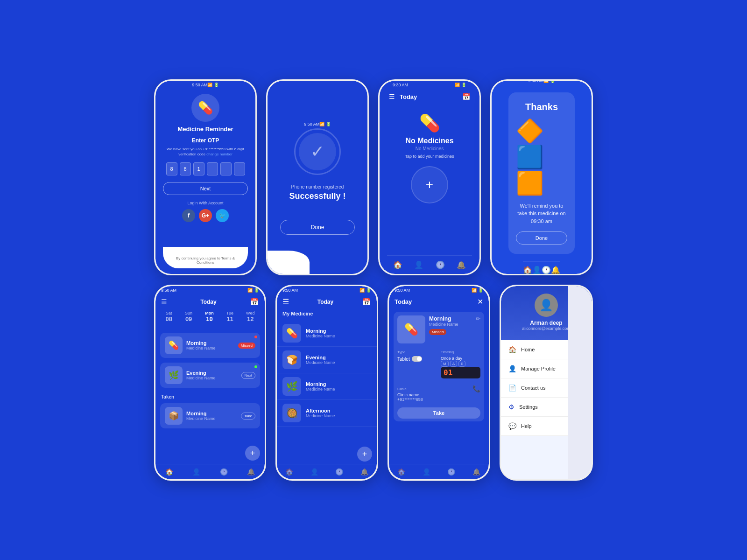 This screenshot has height=560, width=747. What do you see at coordinates (205, 108) in the screenshot?
I see `logo-icon: 💊` at bounding box center [205, 108].